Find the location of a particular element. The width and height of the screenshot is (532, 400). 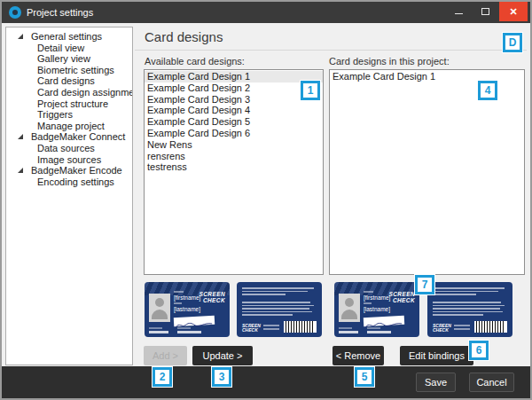

heading-divider is located at coordinates (331, 50).